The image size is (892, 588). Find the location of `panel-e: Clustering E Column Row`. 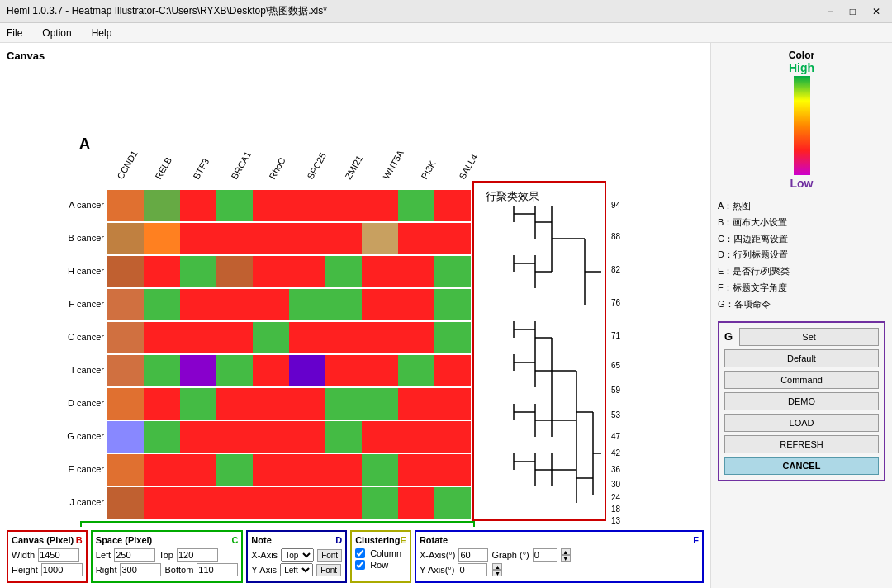

panel-e: Clustering E Column Row is located at coordinates (381, 557).